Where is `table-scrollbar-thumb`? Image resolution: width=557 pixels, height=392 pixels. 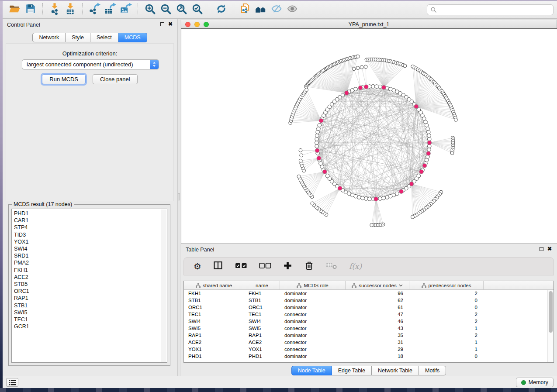 table-scrollbar-thumb is located at coordinates (550, 312).